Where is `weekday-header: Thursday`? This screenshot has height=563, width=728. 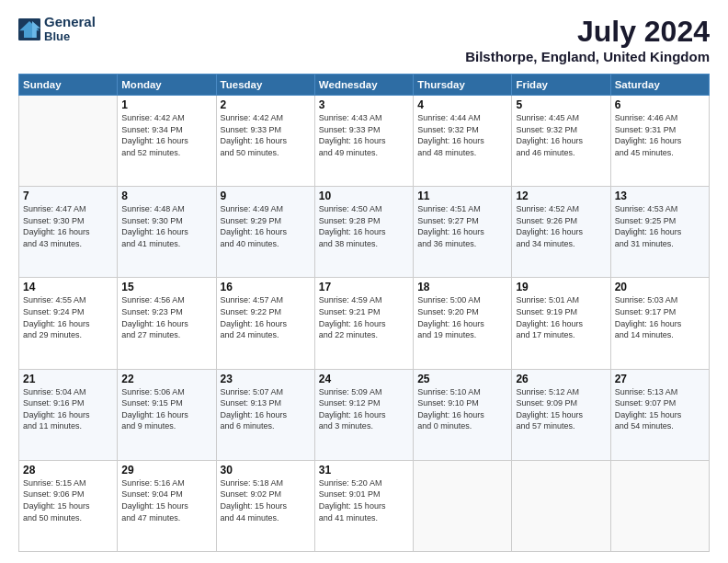
weekday-header: Thursday is located at coordinates (463, 85).